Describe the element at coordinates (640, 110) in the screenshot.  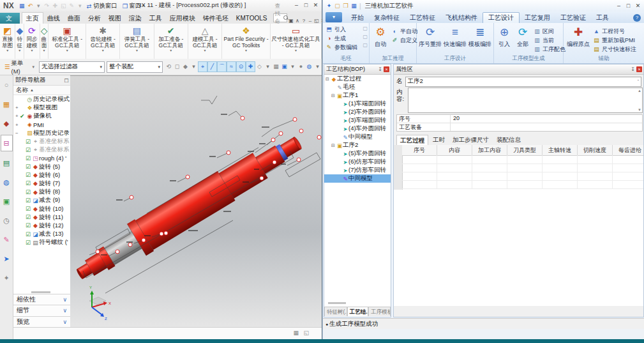
I see `scroll-down-icon: ▼` at that location.